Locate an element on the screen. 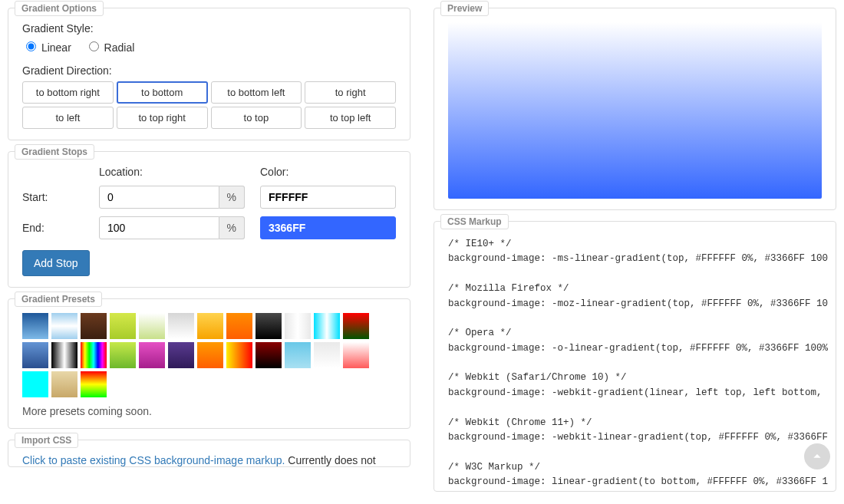  panel-title: Gradient Options is located at coordinates (59, 8).